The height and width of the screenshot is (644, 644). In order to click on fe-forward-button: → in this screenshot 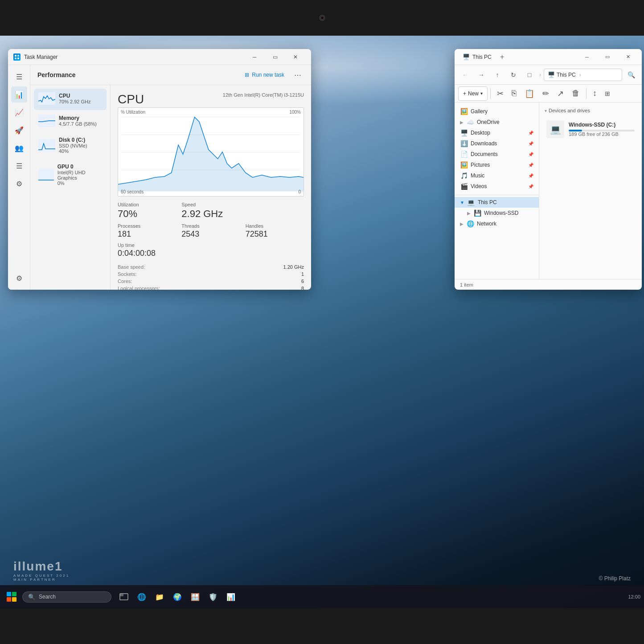, I will do `click(481, 75)`.